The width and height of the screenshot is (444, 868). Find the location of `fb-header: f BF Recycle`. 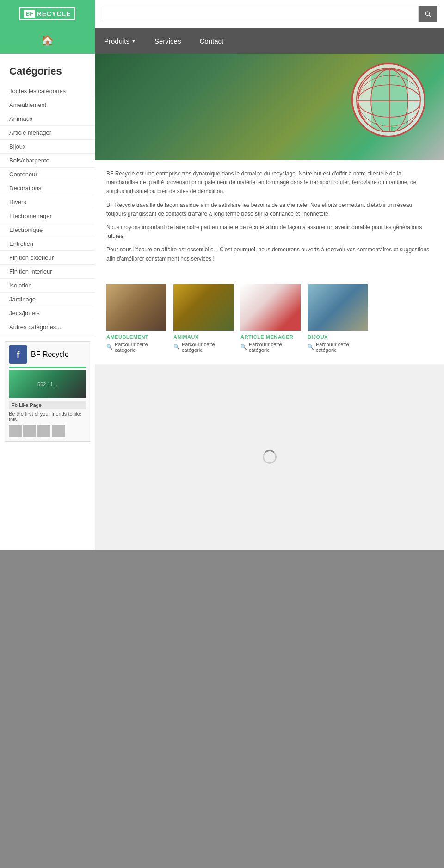

fb-header: f BF Recycle is located at coordinates (47, 355).